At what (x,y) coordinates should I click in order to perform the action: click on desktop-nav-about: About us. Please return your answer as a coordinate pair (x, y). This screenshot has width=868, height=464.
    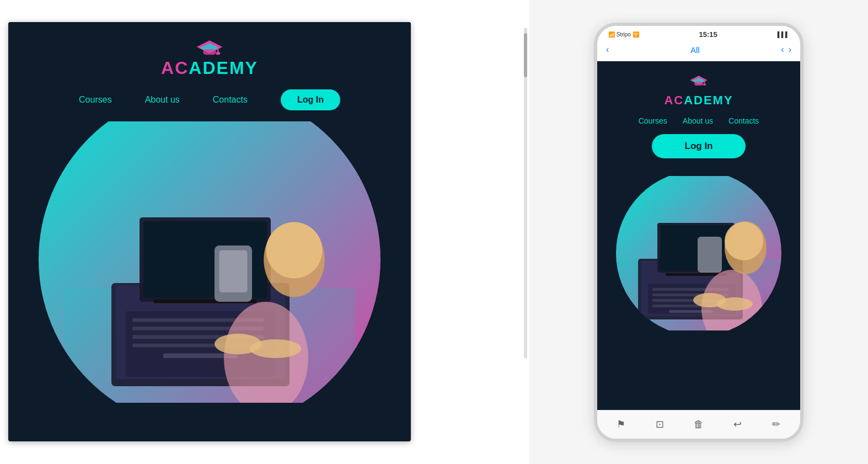
    Looking at the image, I should click on (162, 100).